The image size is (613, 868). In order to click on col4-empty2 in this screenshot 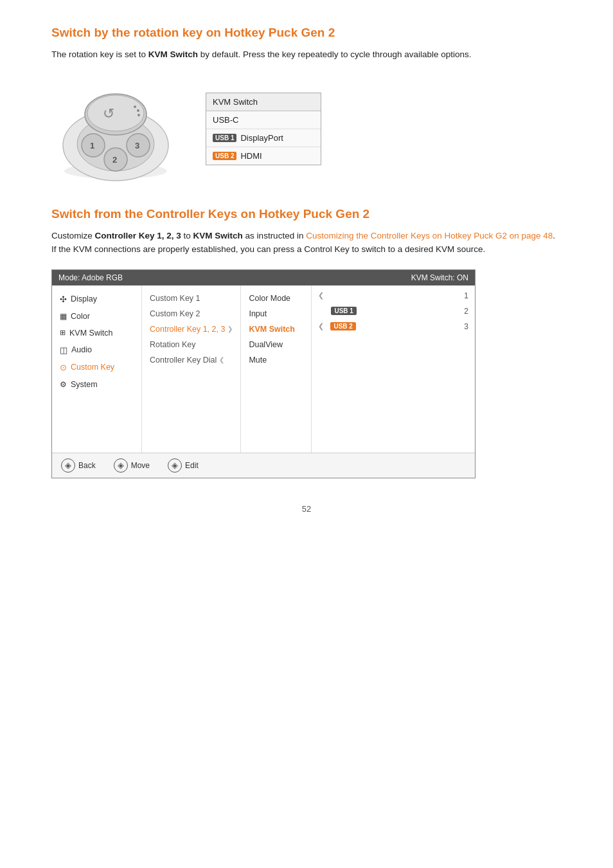, I will do `click(393, 344)`.